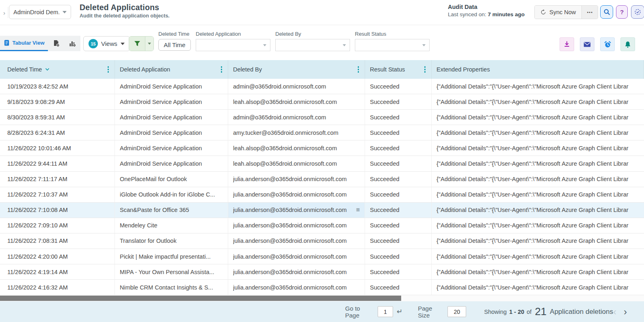 The width and height of the screenshot is (644, 322). I want to click on table-row: 11/26/2022 7:10:08 AMScan&Paste for Offi…, so click(322, 210).